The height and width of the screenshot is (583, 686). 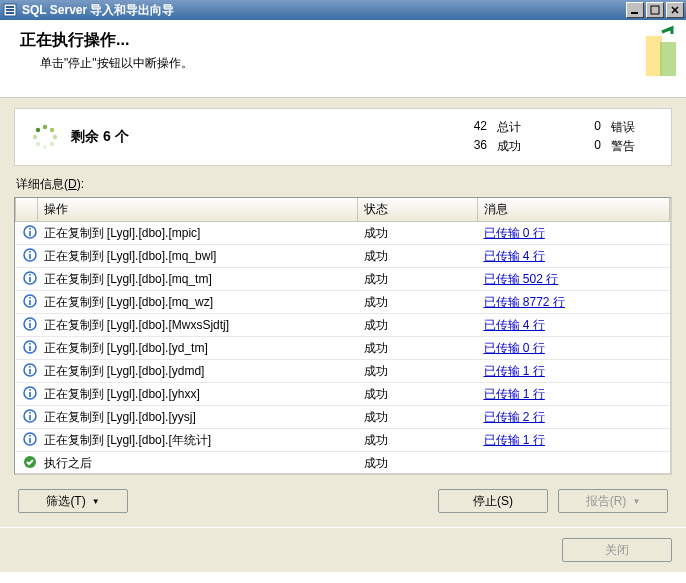 I want to click on column-operation: 操作, so click(x=198, y=210).